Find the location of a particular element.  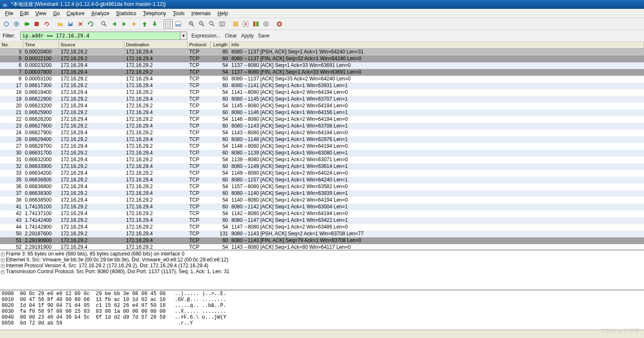

packet-row: 30.00020400172.16.29.2172.16.29.4TCP8580… is located at coordinates (322, 52).